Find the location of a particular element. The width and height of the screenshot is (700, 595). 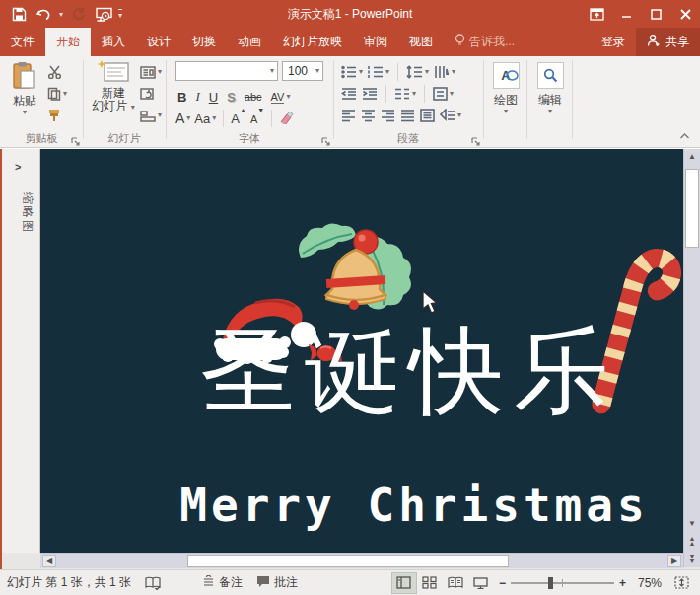

reading-view-button is located at coordinates (455, 583).